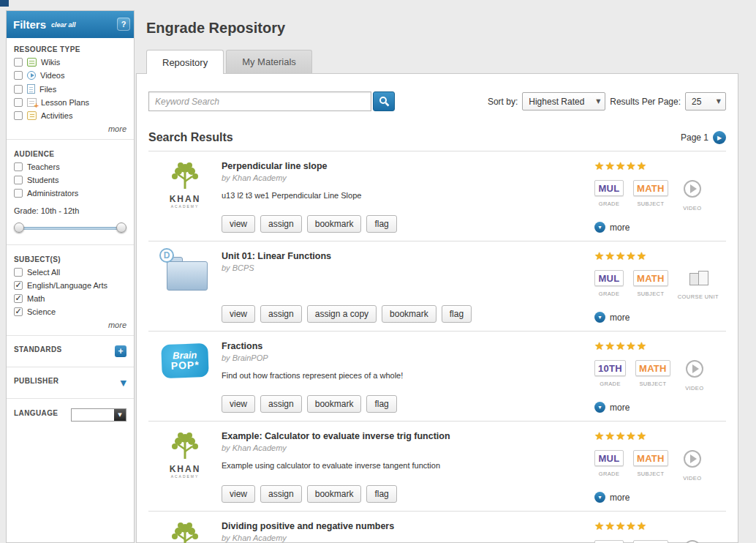  I want to click on checkbox-label: Select All, so click(44, 272).